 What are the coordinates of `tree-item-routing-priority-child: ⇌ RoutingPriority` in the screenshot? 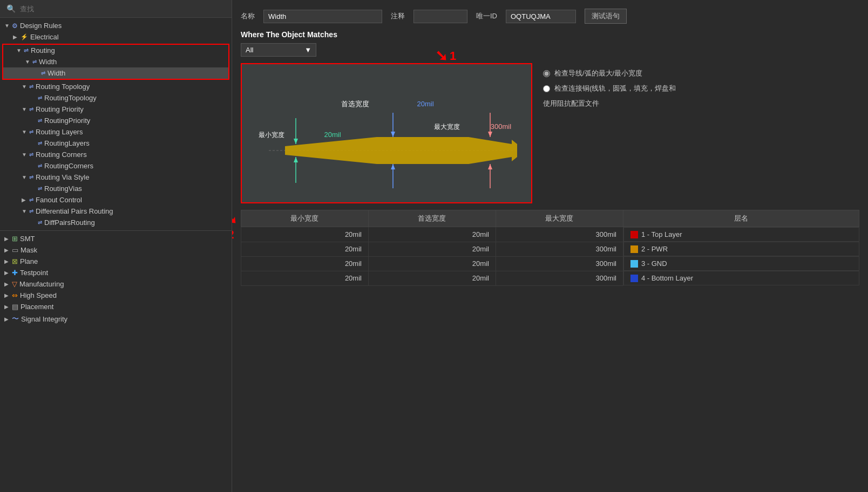 It's located at (116, 121).